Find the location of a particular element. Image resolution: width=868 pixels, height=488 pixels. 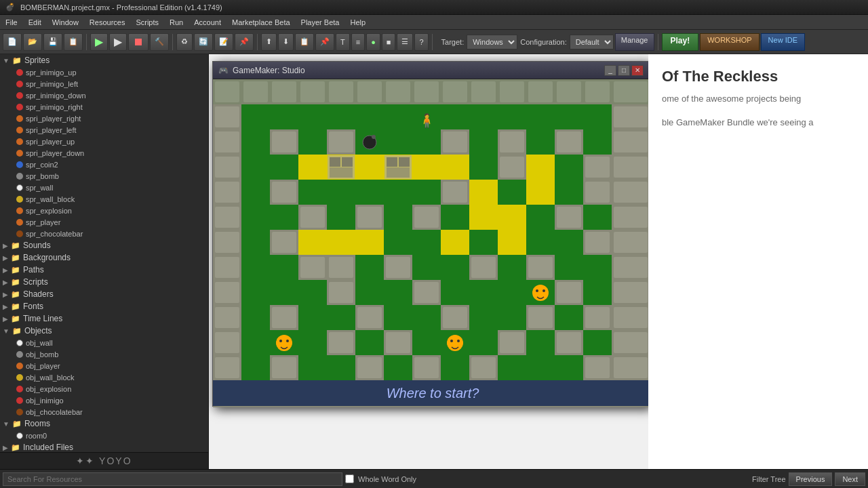

list-btn: ☰ is located at coordinates (405, 42).